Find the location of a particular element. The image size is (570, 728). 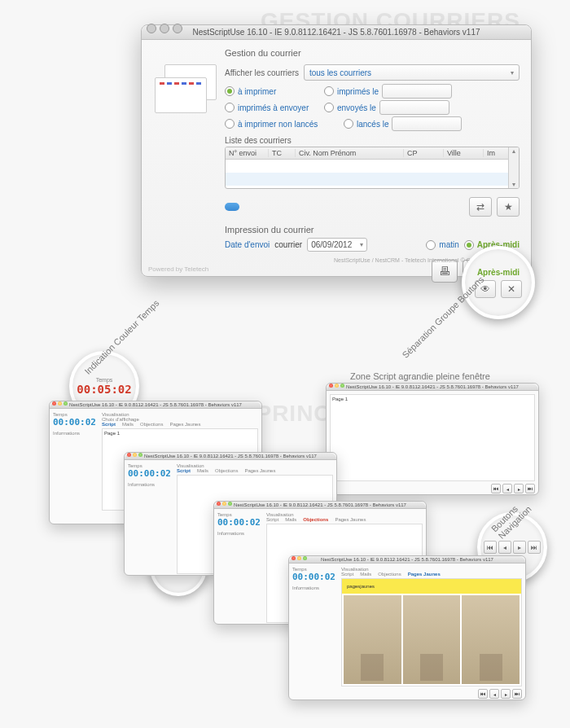

window-title: NestScriptUse 16.10 - IE 9.0.8112.16421 … is located at coordinates (336, 33).